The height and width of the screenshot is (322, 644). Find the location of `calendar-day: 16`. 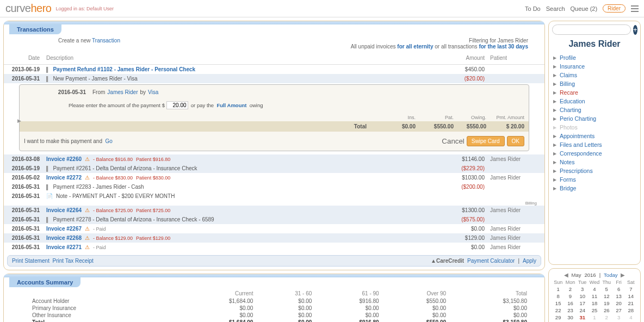

calendar-day: 16 is located at coordinates (570, 304).